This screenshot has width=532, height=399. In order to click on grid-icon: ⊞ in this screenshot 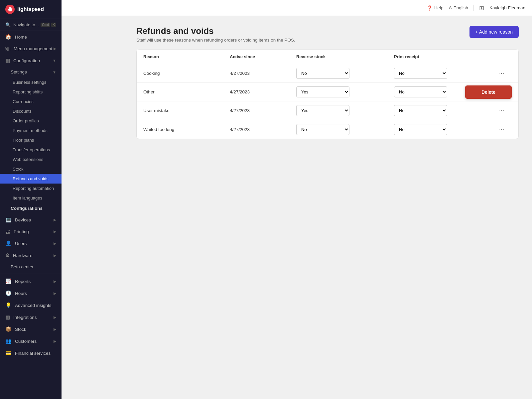, I will do `click(481, 8)`.